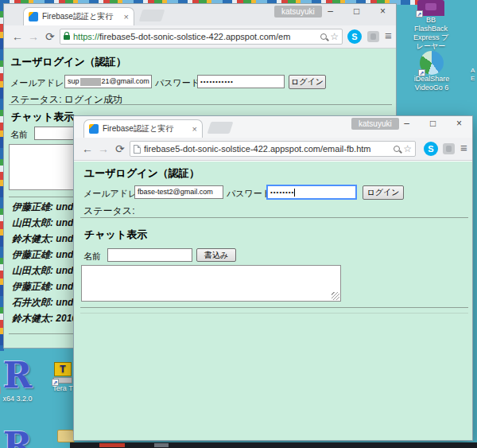 The height and width of the screenshot is (448, 477). What do you see at coordinates (21, 438) in the screenshot?
I see `desktop-icon-r-partial: R` at bounding box center [21, 438].